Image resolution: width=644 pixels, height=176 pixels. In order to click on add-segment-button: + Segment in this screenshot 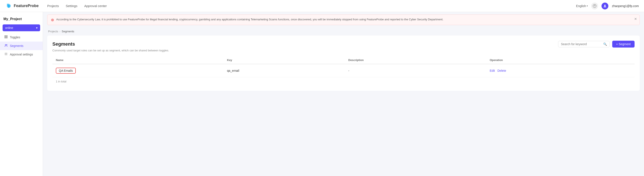, I will do `click(624, 44)`.